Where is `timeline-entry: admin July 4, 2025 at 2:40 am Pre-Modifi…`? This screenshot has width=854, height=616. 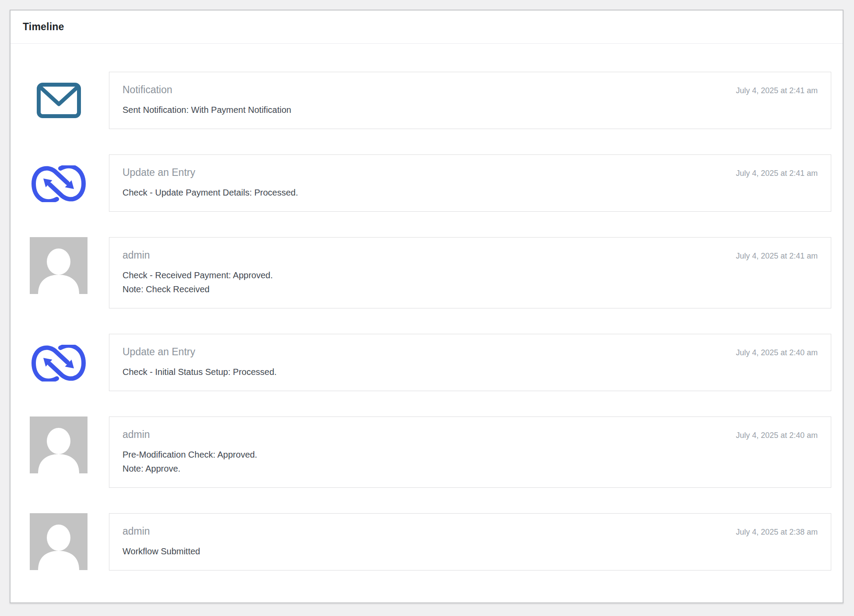 timeline-entry: admin July 4, 2025 at 2:40 am Pre-Modifi… is located at coordinates (430, 452).